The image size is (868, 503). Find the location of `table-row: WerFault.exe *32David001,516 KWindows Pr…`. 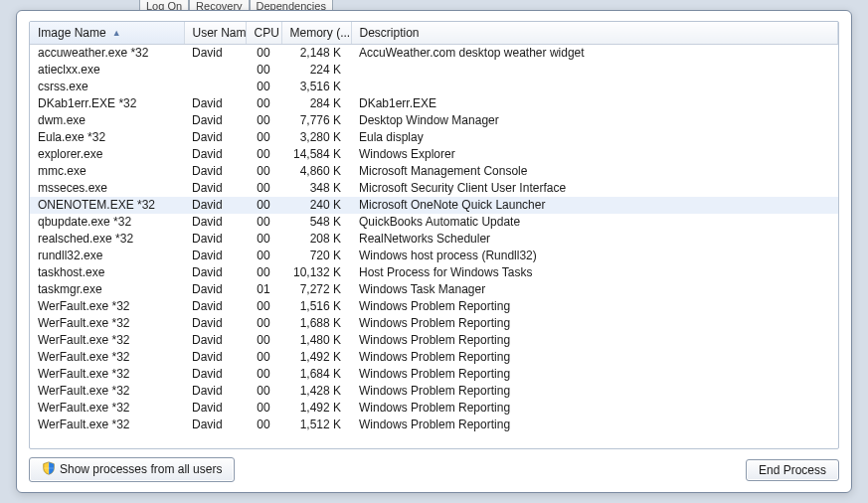

table-row: WerFault.exe *32David001,516 KWindows Pr… is located at coordinates (434, 306).